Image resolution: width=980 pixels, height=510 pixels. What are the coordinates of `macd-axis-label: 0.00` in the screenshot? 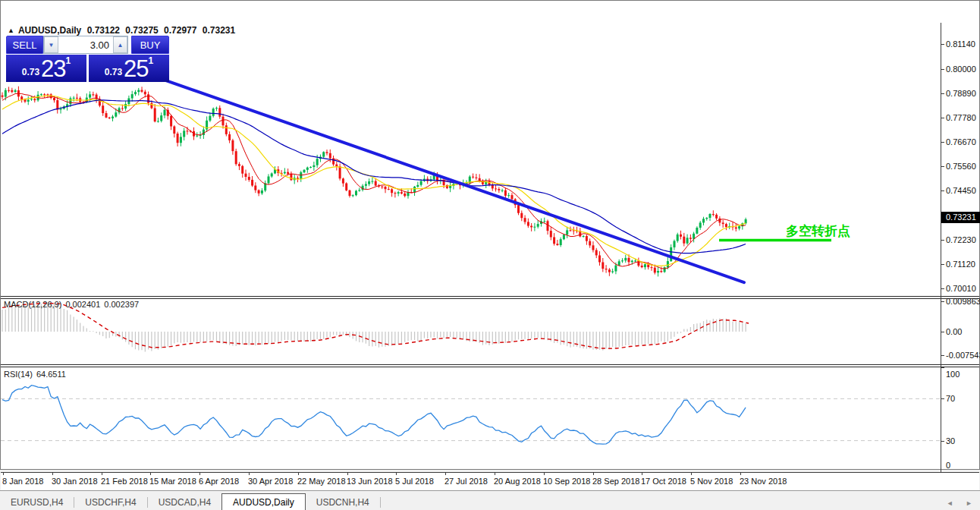 It's located at (954, 332).